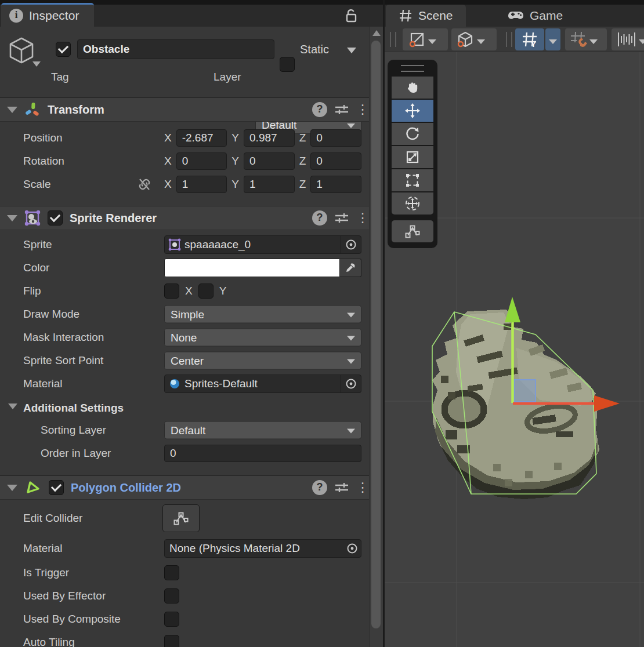  Describe the element at coordinates (642, 42) in the screenshot. I see `grid-size-dropdown-arrow` at that location.